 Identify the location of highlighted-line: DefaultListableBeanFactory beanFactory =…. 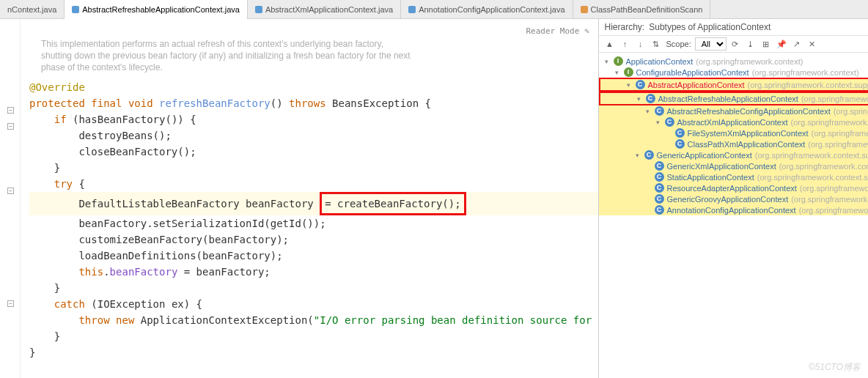
(314, 204).